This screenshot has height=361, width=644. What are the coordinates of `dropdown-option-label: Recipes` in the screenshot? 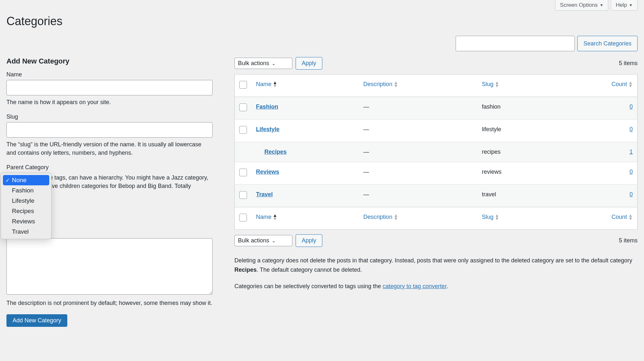 It's located at (23, 211).